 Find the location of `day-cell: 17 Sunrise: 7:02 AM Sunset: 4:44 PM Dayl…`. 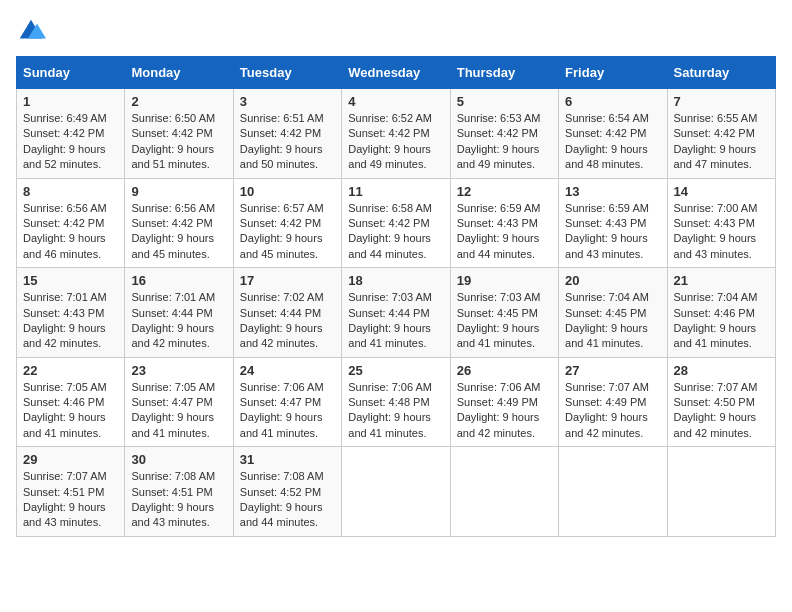

day-cell: 17 Sunrise: 7:02 AM Sunset: 4:44 PM Dayl… is located at coordinates (287, 313).